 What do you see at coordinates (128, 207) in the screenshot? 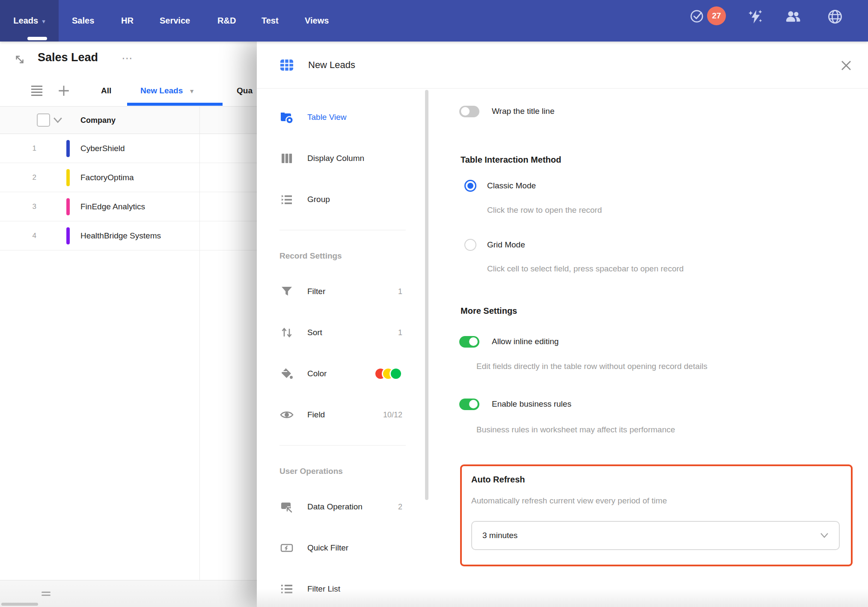
I see `table-row: 3 FinEdge Analytics` at bounding box center [128, 207].